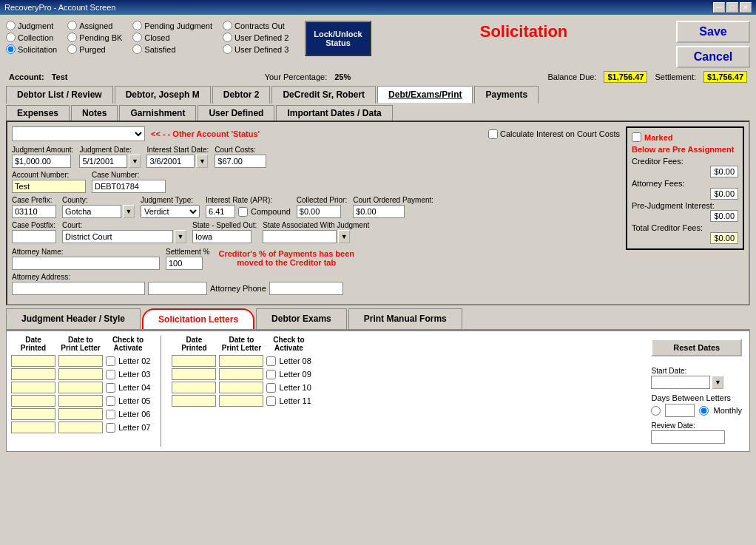 The image size is (756, 545). I want to click on radio-userdefined2-input, so click(228, 37).